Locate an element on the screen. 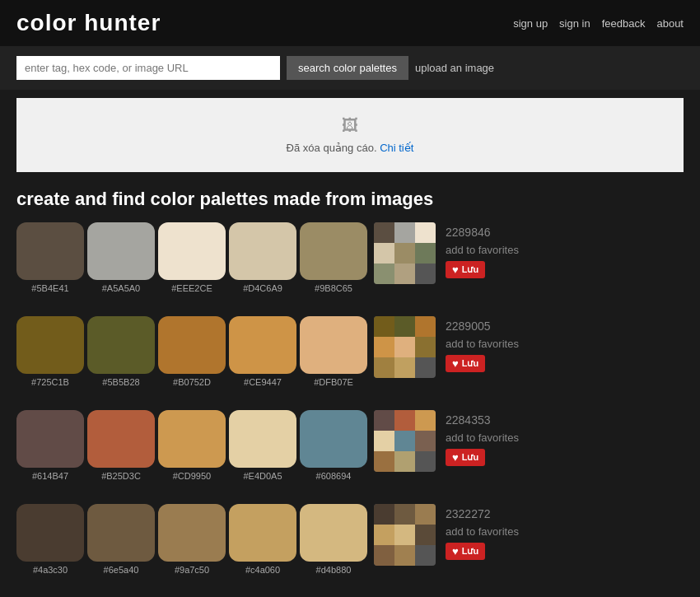 The width and height of the screenshot is (700, 597). swatch-label: #D4C6A9 is located at coordinates (263, 288).